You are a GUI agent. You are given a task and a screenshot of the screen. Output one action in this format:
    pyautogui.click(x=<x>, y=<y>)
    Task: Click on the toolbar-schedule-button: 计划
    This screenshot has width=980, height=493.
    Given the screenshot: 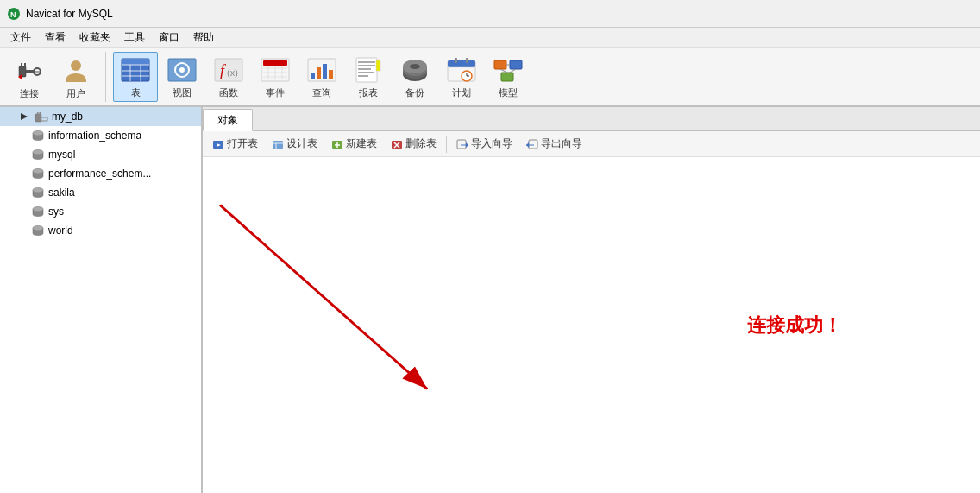 What is the action you would take?
    pyautogui.click(x=462, y=77)
    